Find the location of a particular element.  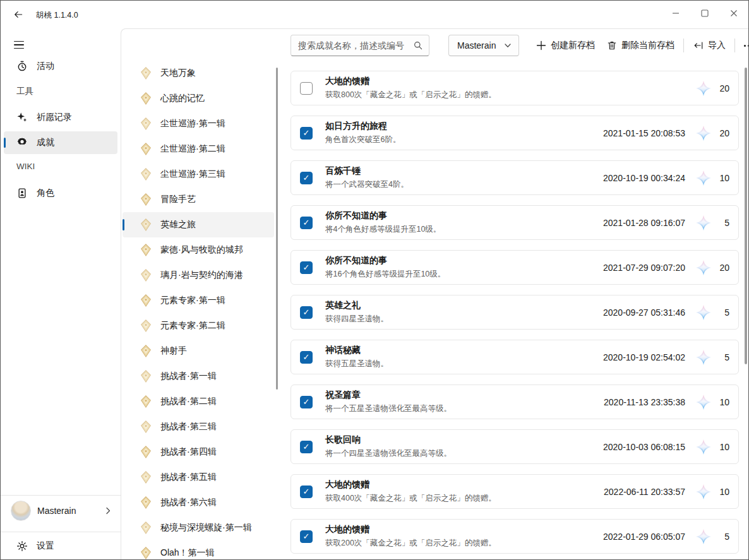

import-label: 导入 is located at coordinates (717, 45).